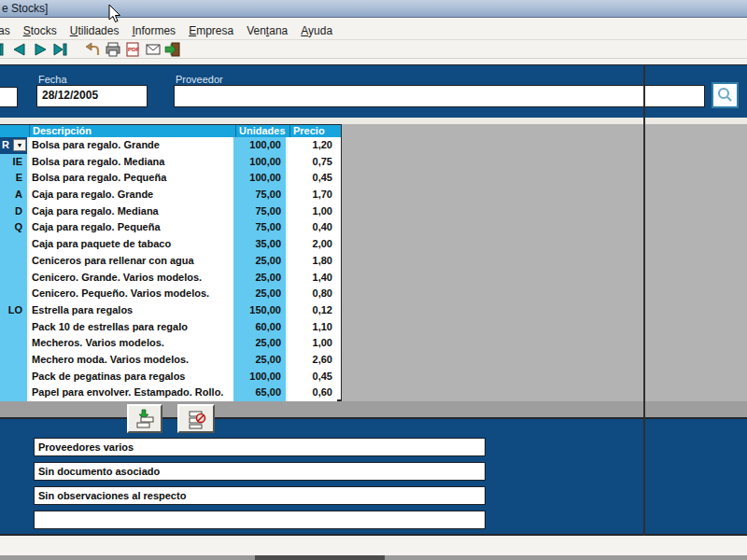  I want to click on print-icon, so click(113, 49).